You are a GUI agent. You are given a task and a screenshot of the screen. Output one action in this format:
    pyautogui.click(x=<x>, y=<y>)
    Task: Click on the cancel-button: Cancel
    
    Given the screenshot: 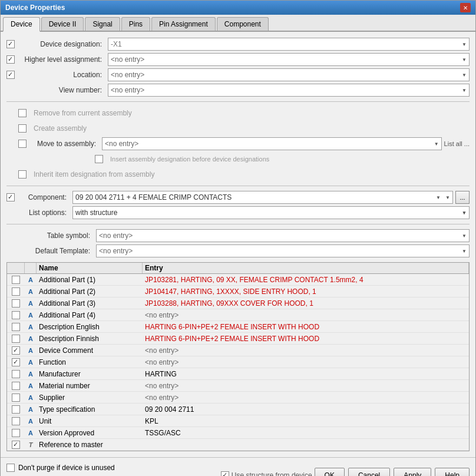 What is the action you would take?
    pyautogui.click(x=369, y=472)
    